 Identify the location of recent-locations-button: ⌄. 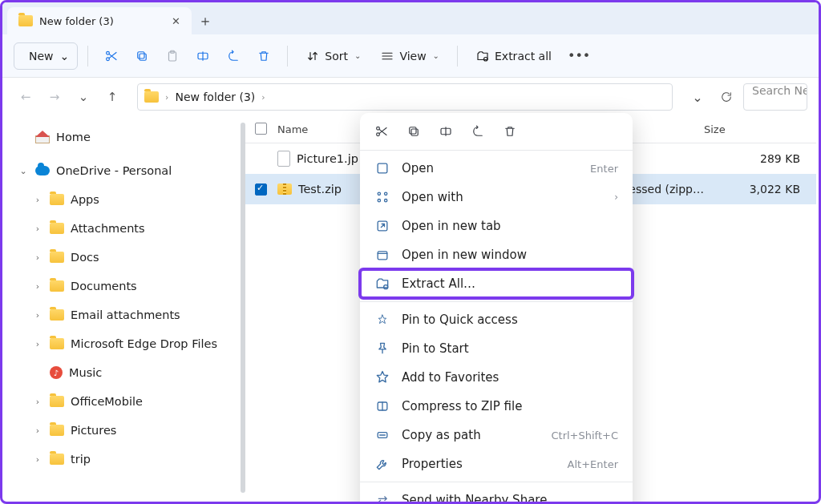
(83, 97).